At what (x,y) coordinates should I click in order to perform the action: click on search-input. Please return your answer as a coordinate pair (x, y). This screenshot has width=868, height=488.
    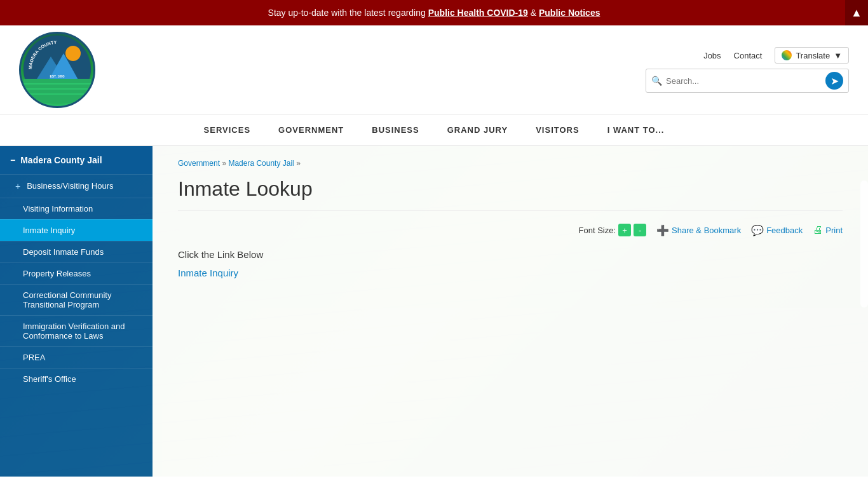
    Looking at the image, I should click on (745, 81).